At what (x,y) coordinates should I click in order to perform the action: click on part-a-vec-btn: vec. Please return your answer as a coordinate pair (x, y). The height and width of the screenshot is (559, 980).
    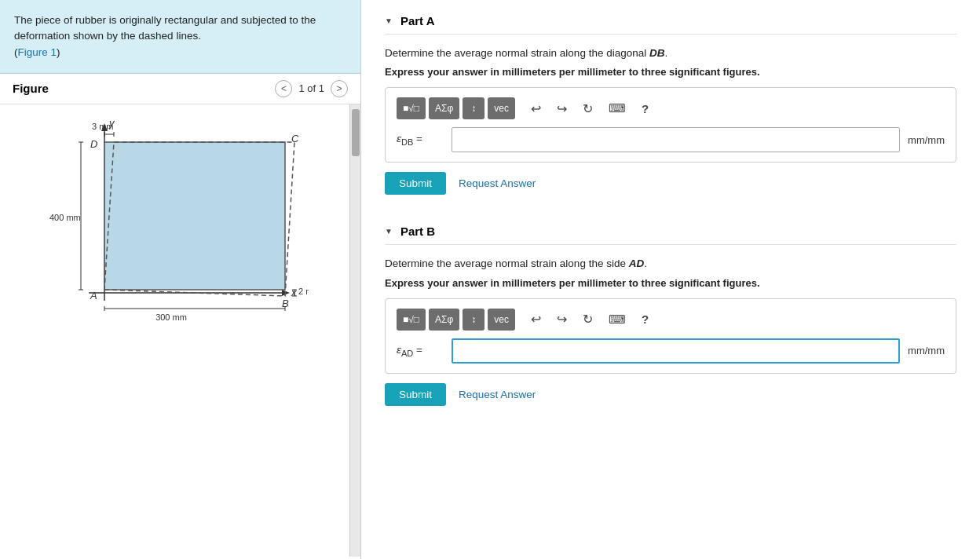
    Looking at the image, I should click on (501, 108).